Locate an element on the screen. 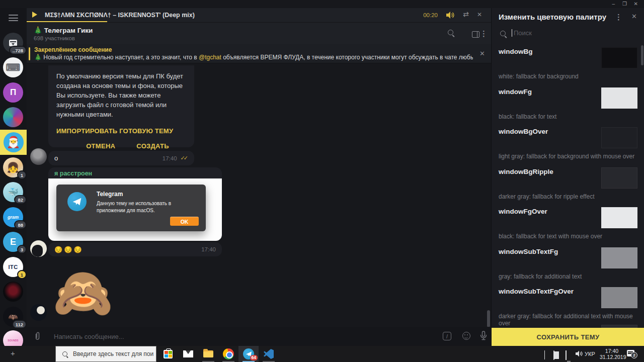 The image size is (644, 362). message-time: 17:40 is located at coordinates (208, 249).